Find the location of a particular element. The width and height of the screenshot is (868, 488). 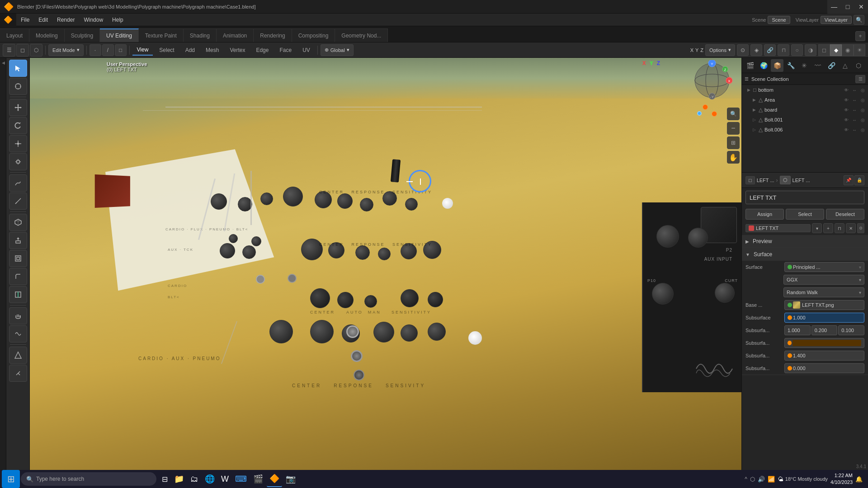

blender-taskbar-btn: 🔶 is located at coordinates (274, 479).